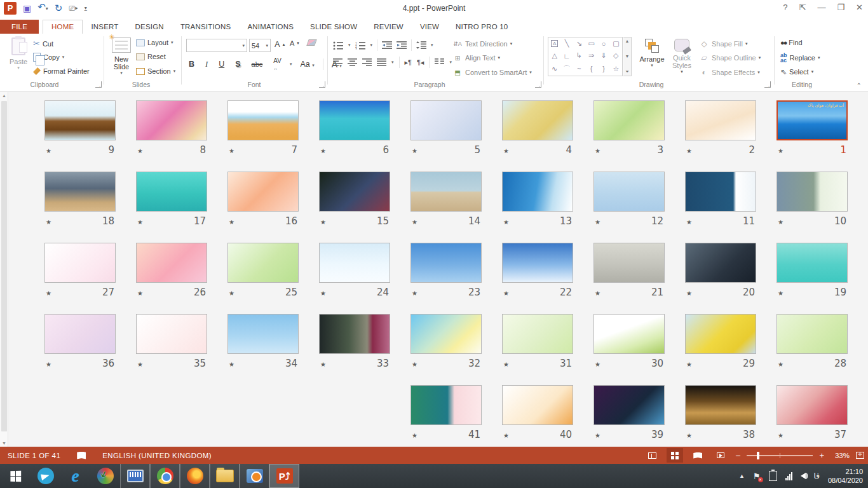 This screenshot has width=868, height=488. I want to click on zoom-out-button: −, so click(738, 456).